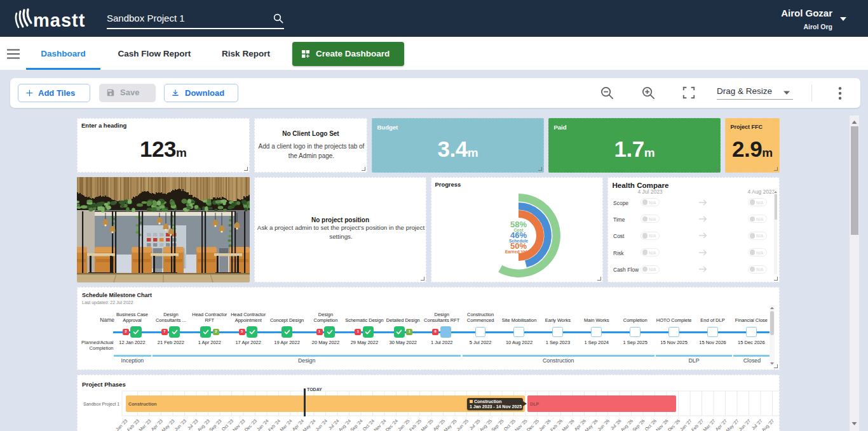 The image size is (868, 431). What do you see at coordinates (357, 425) in the screenshot?
I see `svg-text: Sep '24` at bounding box center [357, 425].